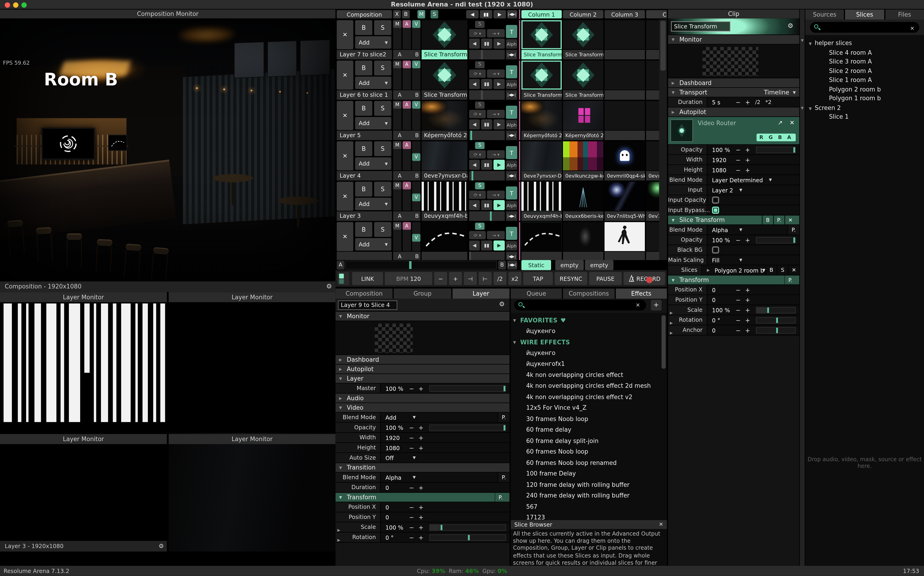 This screenshot has height=576, width=924. I want to click on transport-mode-dropdown: Timeline, so click(777, 92).